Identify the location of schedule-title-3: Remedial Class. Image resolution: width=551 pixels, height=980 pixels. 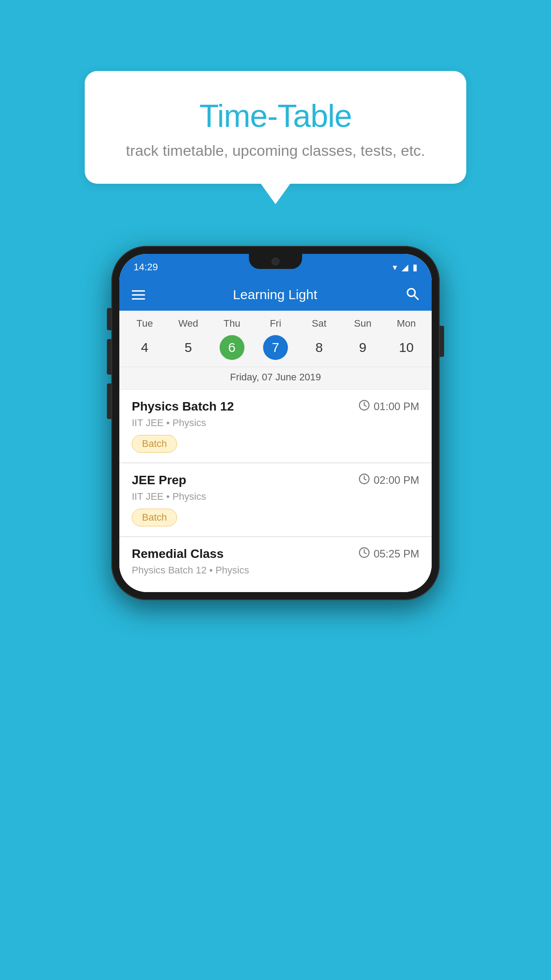
(177, 554).